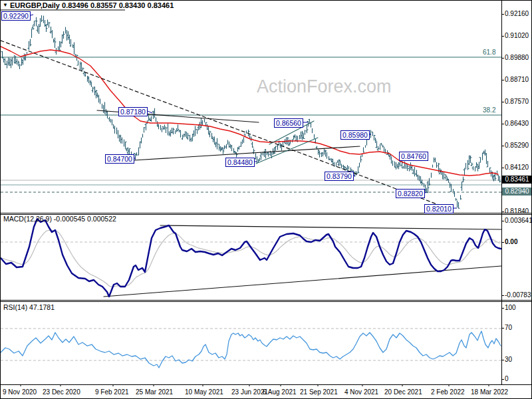  Describe the element at coordinates (517, 180) in the screenshot. I see `current-price-tag: 0.83461` at that location.